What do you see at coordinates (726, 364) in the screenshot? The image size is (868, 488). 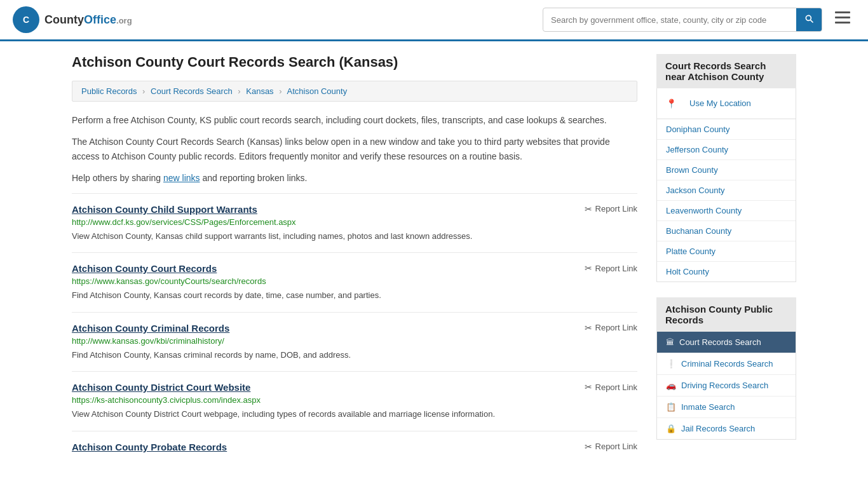 I see `list-item: ❕ Criminal Records Search` at bounding box center [726, 364].